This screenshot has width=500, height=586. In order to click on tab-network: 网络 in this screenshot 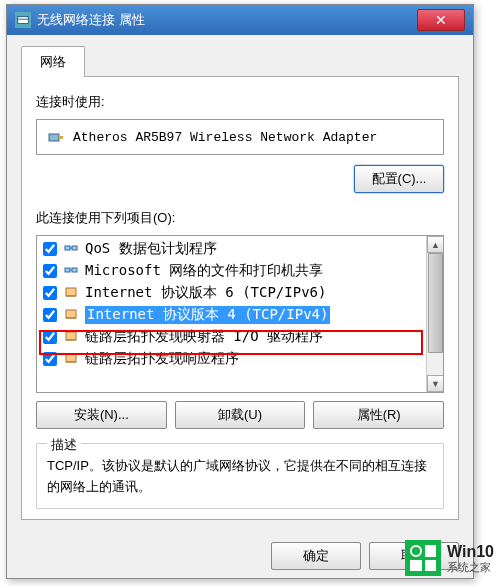, I will do `click(53, 62)`.